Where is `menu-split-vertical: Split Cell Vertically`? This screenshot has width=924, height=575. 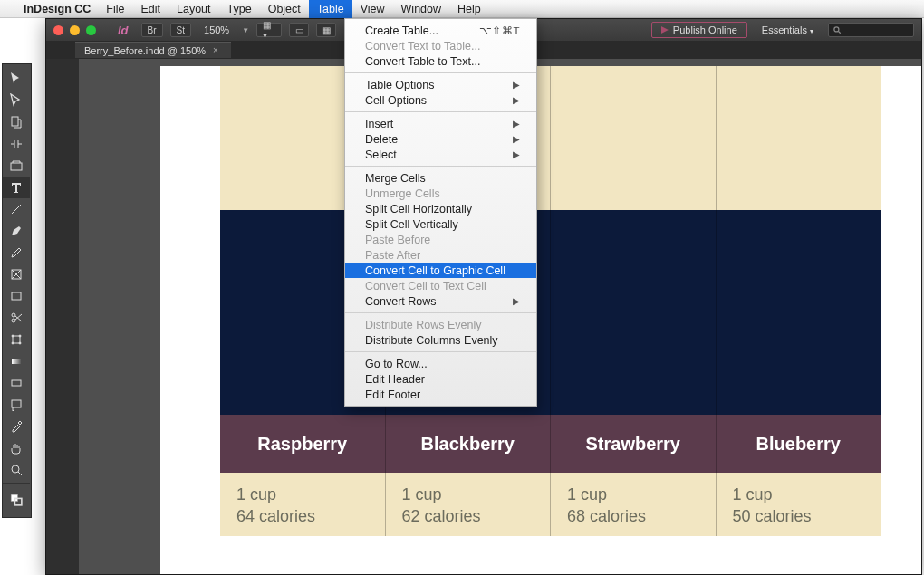 menu-split-vertical: Split Cell Vertically is located at coordinates (440, 225).